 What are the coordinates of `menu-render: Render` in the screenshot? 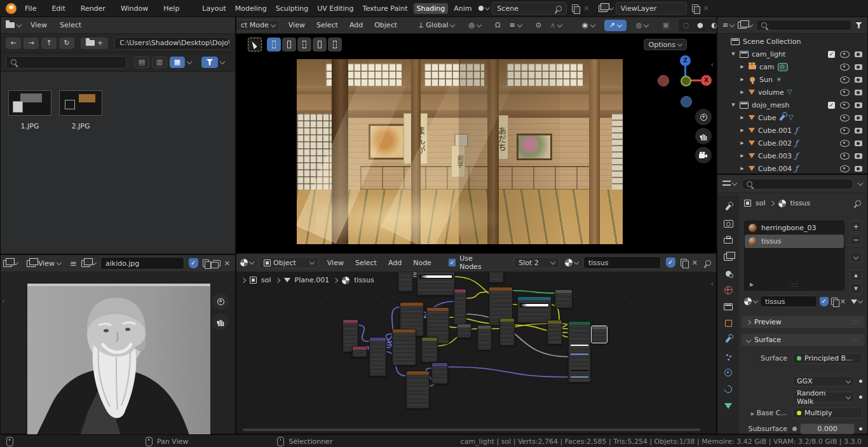 It's located at (93, 9).